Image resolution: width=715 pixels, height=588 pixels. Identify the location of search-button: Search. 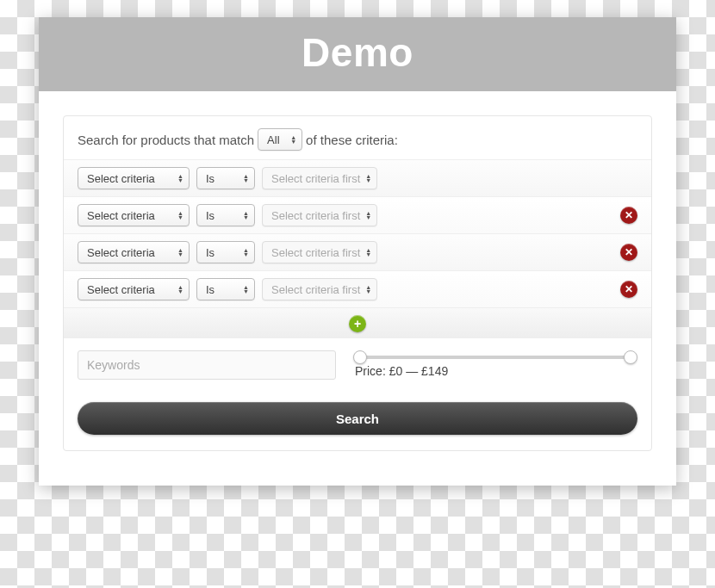
(358, 418).